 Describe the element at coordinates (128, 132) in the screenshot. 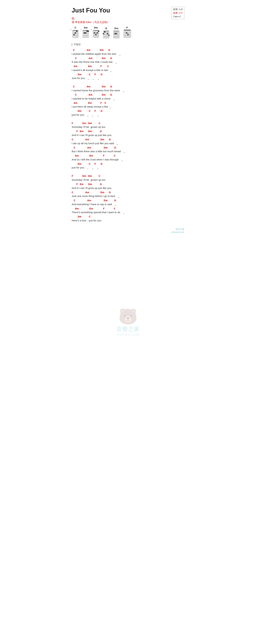

I see `chord-3-2: F Em Dm G` at that location.